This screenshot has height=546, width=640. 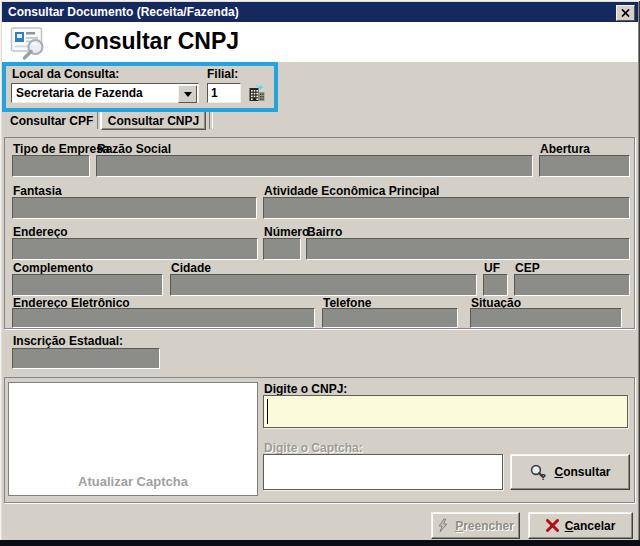 What do you see at coordinates (546, 318) in the screenshot?
I see `situacao-field` at bounding box center [546, 318].